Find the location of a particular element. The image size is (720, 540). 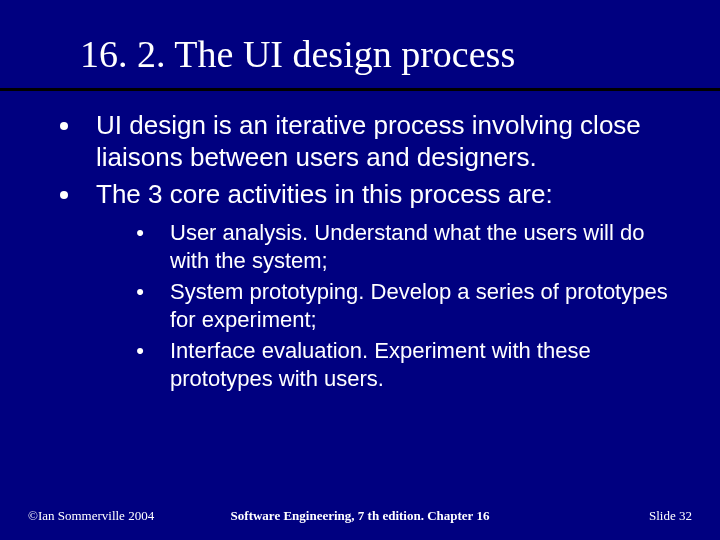

title-underline is located at coordinates (360, 90).